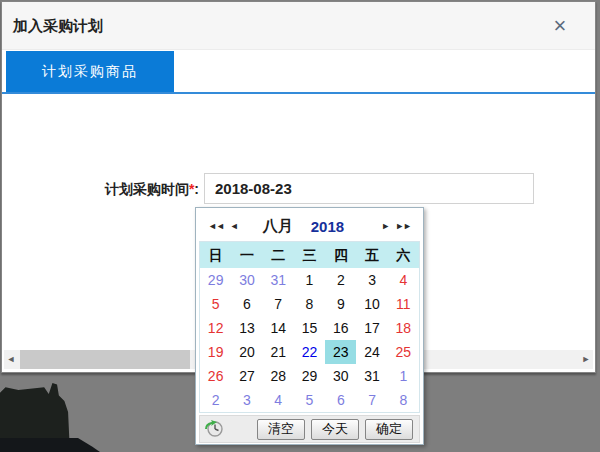  I want to click on day-cell-normal-24: 24, so click(372, 352).